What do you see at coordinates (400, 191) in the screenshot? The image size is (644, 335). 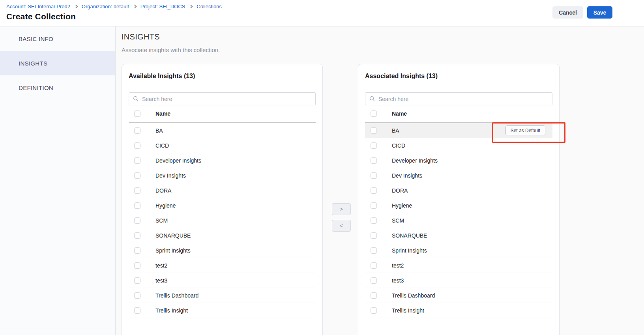 I see `row-label: DORA` at bounding box center [400, 191].